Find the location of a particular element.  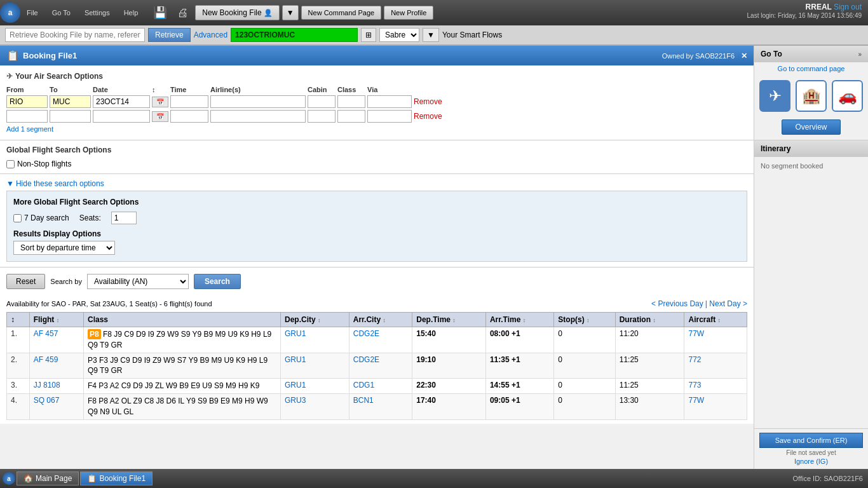

save-confirm-button: Save and Confirm (ER) is located at coordinates (811, 440).